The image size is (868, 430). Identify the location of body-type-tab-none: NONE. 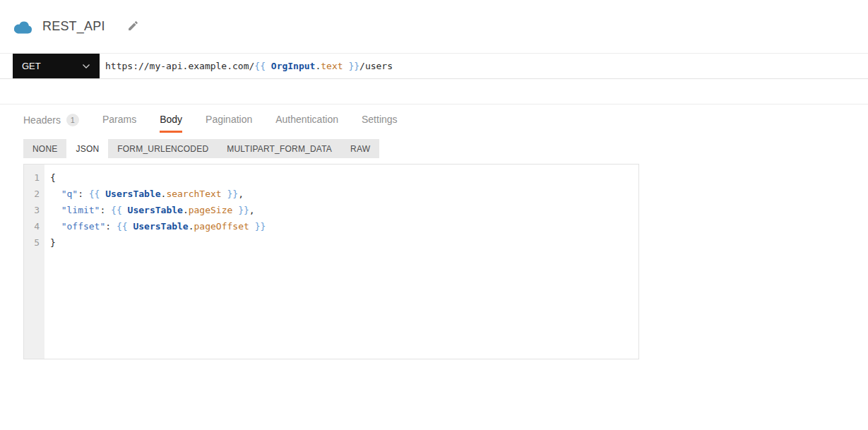
(45, 148).